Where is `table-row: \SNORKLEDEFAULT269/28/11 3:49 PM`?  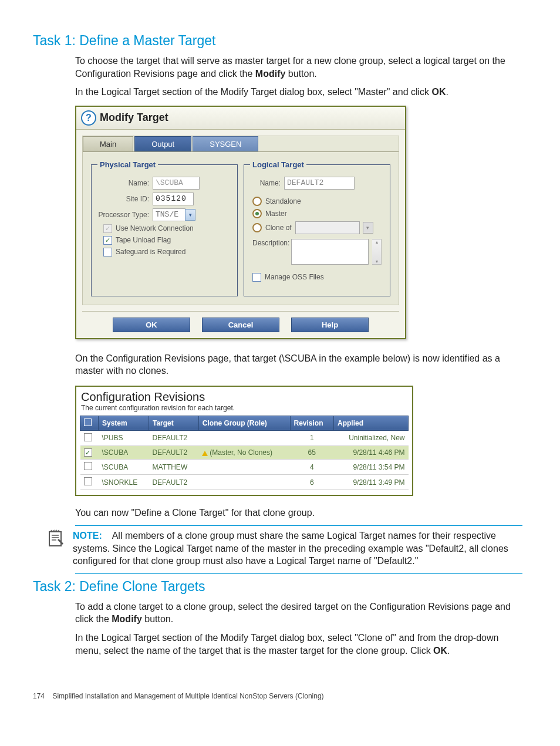 table-row: \SNORKLEDEFAULT269/28/11 3:49 PM is located at coordinates (244, 482).